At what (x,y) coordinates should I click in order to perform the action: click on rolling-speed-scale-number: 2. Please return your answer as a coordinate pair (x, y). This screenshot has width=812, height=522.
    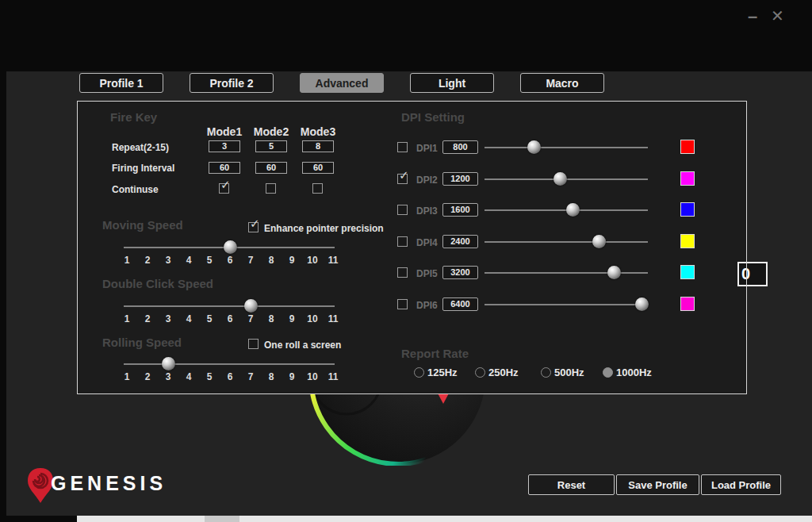
    Looking at the image, I should click on (147, 377).